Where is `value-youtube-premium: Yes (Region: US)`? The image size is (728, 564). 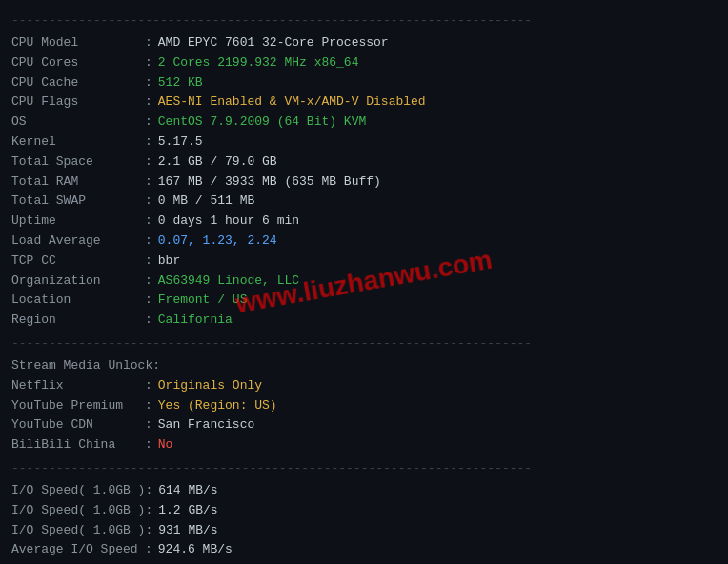
value-youtube-premium: Yes (Region: US) is located at coordinates (217, 406).